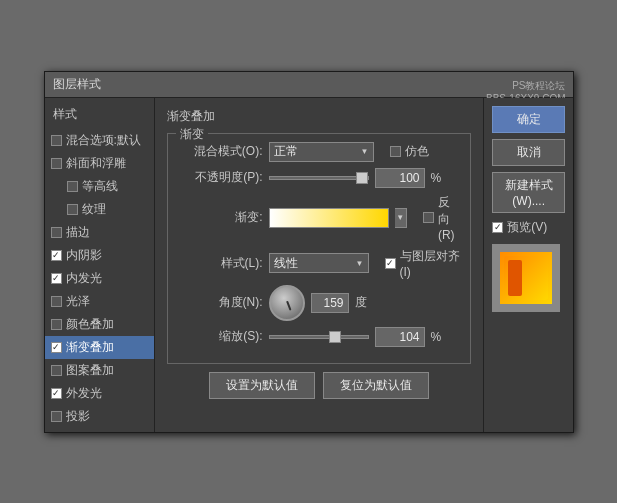 This screenshot has height=503, width=617. What do you see at coordinates (90, 348) in the screenshot?
I see `sidebar-label-gradient-overlay: 渐变叠加` at bounding box center [90, 348].